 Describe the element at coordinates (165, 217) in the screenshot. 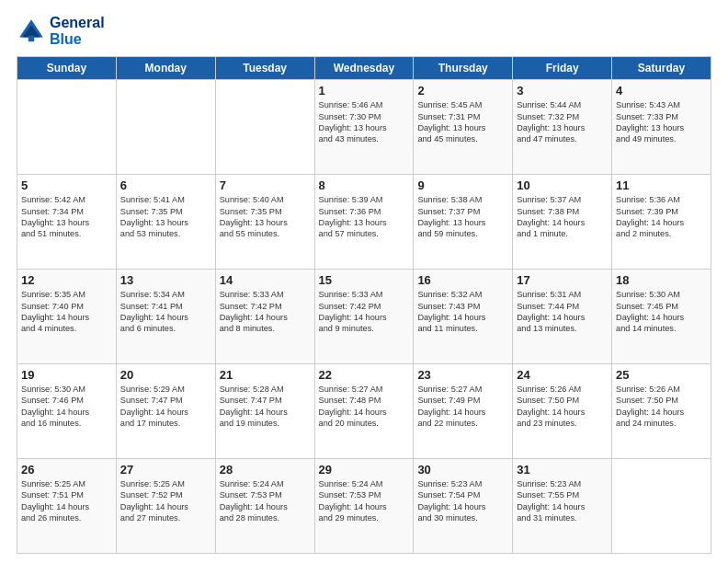

I see `day-info: Sunrise: 5:41 AM Sunset: 7:35 PM Dayligh…` at that location.